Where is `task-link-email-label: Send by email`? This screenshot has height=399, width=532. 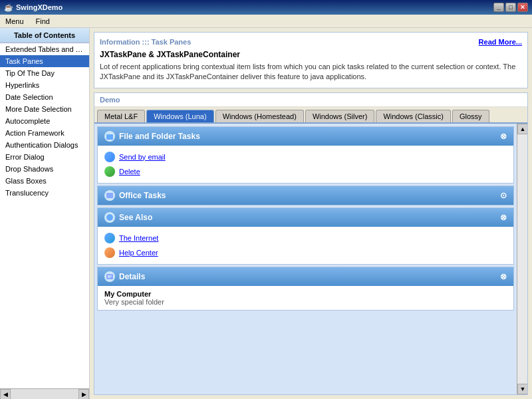 task-link-email-label: Send by email is located at coordinates (142, 157).